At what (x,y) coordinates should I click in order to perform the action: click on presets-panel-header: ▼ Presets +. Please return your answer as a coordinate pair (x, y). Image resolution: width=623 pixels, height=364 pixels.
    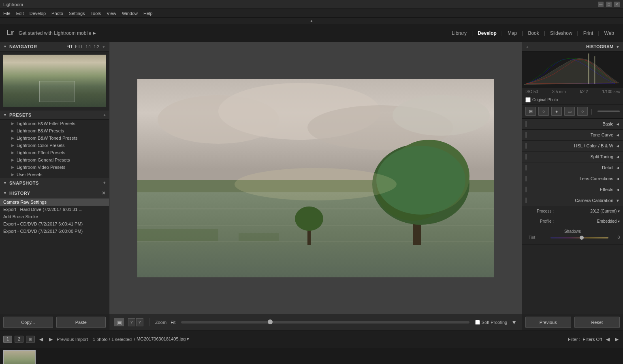
    Looking at the image, I should click on (54, 115).